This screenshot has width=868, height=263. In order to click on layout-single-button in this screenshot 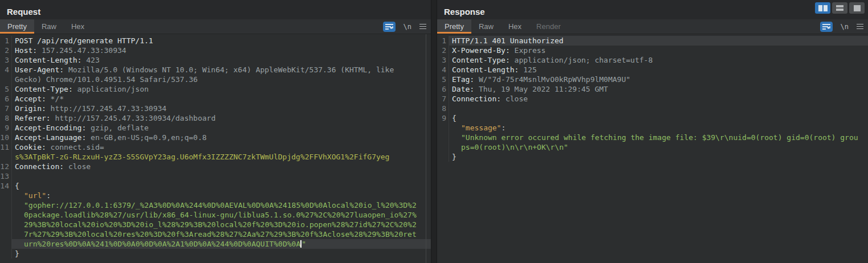, I will do `click(857, 8)`.